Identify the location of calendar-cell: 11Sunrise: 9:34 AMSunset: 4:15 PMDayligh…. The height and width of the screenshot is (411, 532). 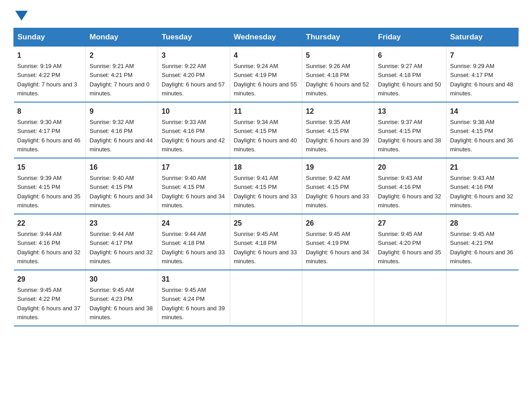
(266, 130).